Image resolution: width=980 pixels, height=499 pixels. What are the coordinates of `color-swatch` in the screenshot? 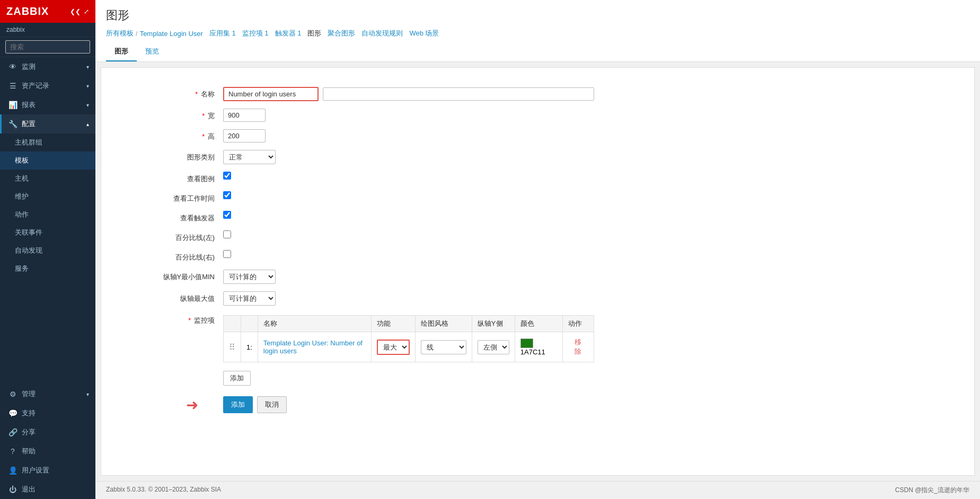 It's located at (527, 343).